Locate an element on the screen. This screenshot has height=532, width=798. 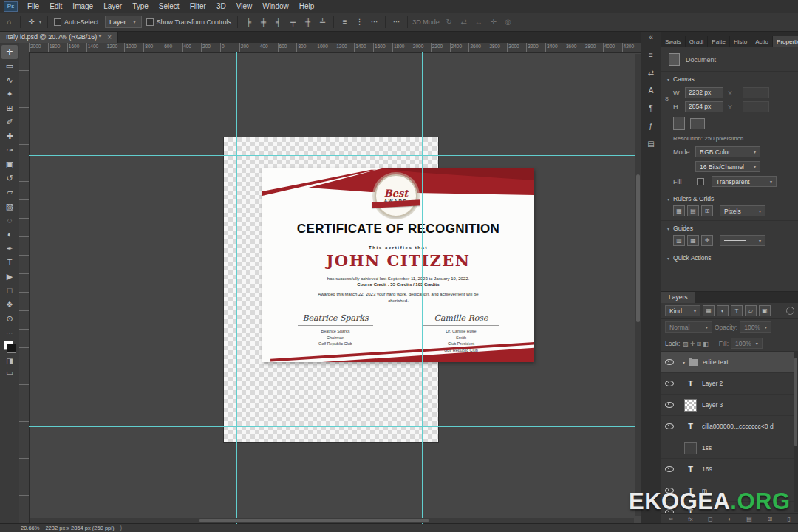
lock-artboard-icon: ⊞ is located at coordinates (699, 344).